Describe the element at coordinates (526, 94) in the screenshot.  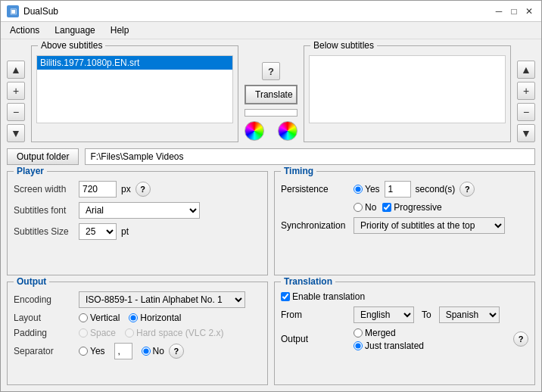
I see `right-side-buttons: ▲ + − ▼` at that location.